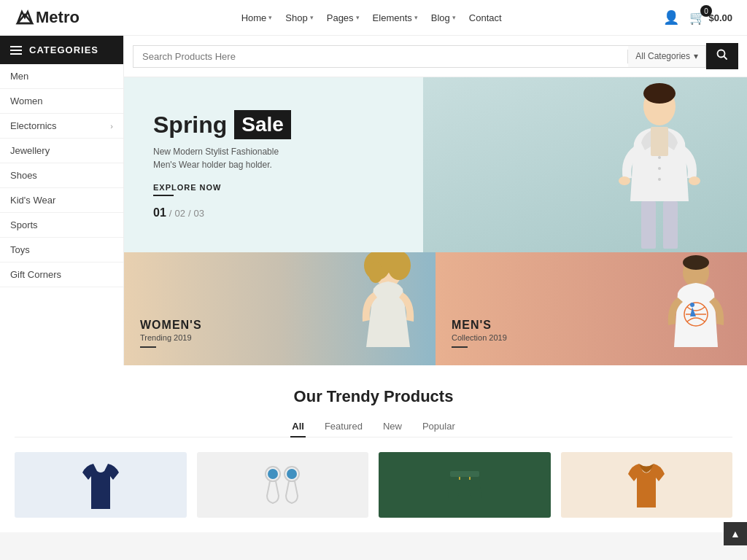 The height and width of the screenshot is (560, 747). What do you see at coordinates (148, 347) in the screenshot?
I see `banner-women-line` at bounding box center [148, 347].